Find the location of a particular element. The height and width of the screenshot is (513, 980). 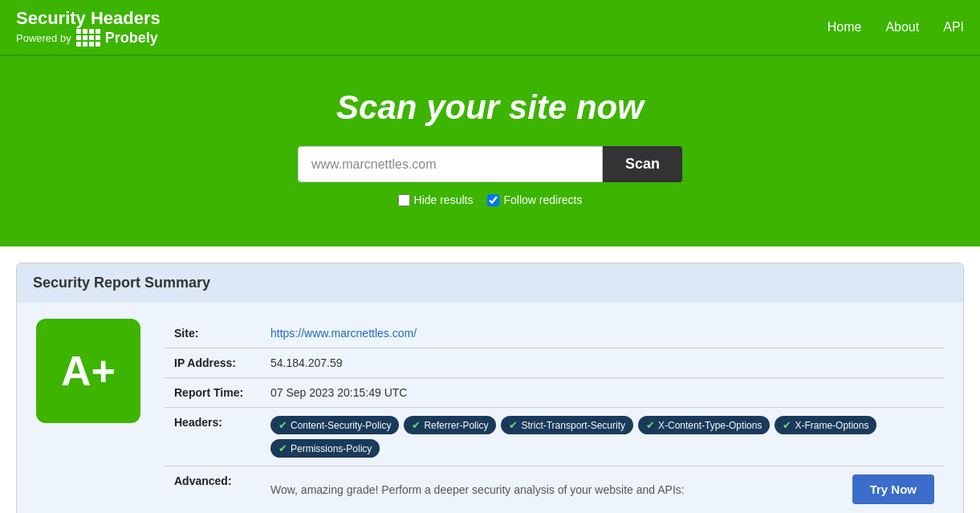

nav-links: Home About API is located at coordinates (896, 27).